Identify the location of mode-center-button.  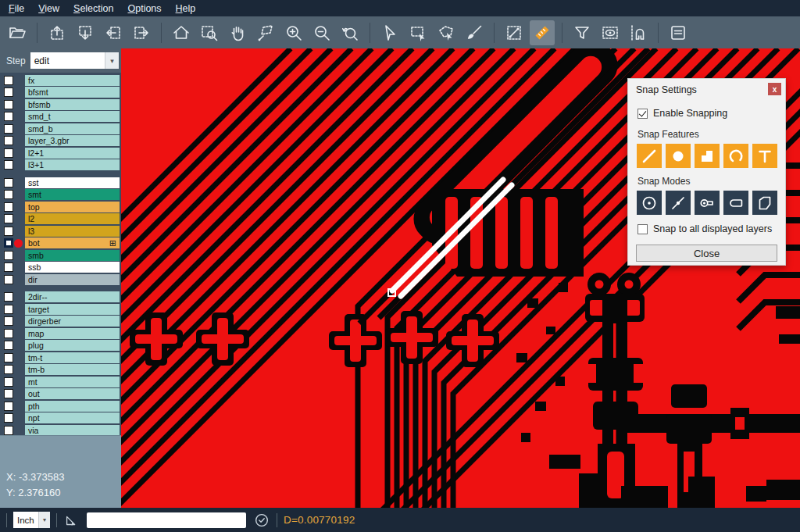
(649, 203).